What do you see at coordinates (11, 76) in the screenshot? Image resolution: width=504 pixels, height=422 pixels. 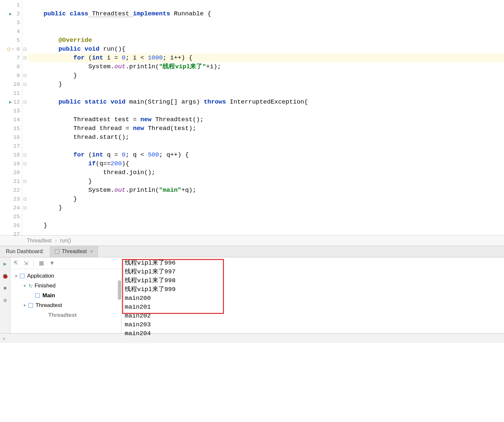 I see `line-number: 9` at bounding box center [11, 76].